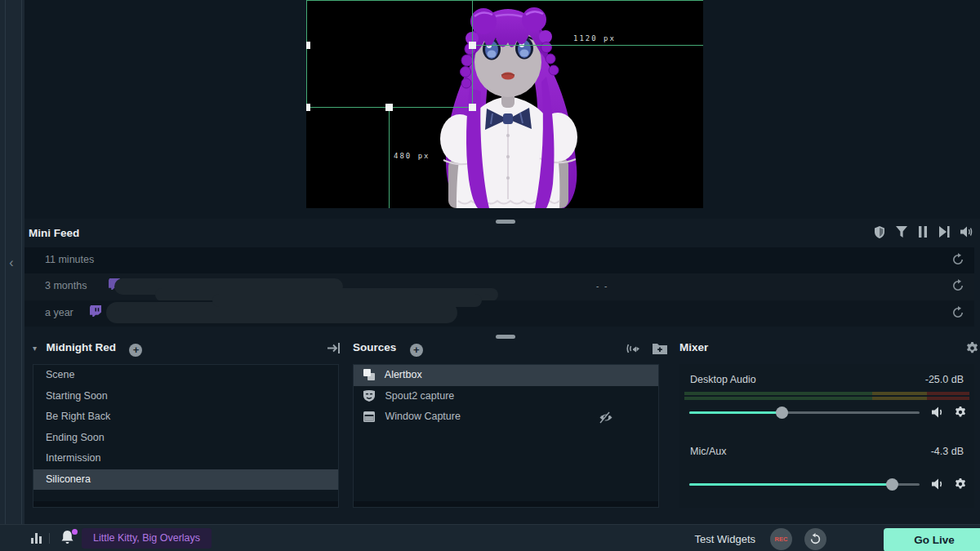  I want to click on resize-handle-bottom-left, so click(309, 108).